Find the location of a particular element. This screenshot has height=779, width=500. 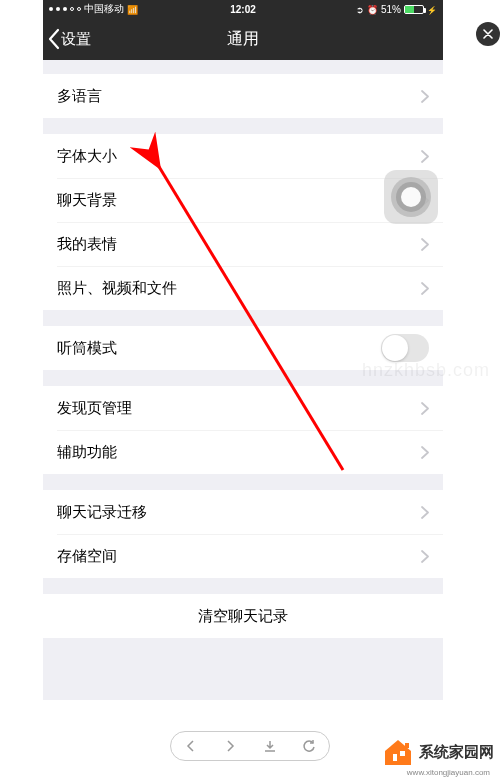

cell-label: 聊天记录迁移 is located at coordinates (239, 512).